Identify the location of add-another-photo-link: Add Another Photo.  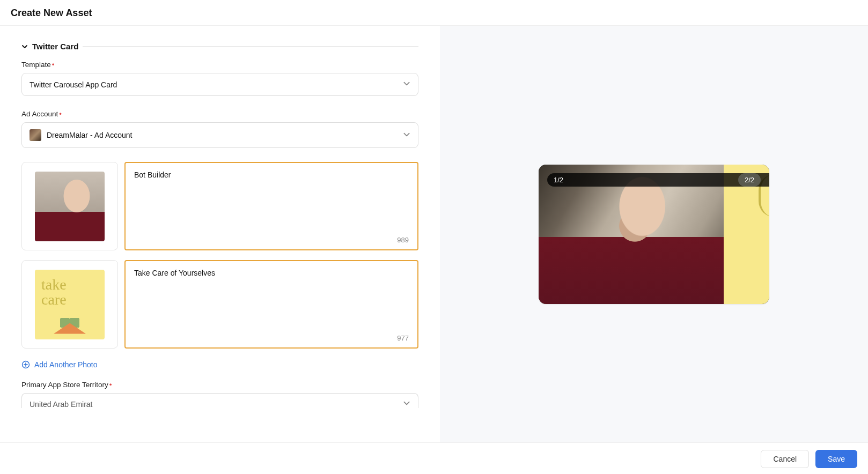
(60, 365).